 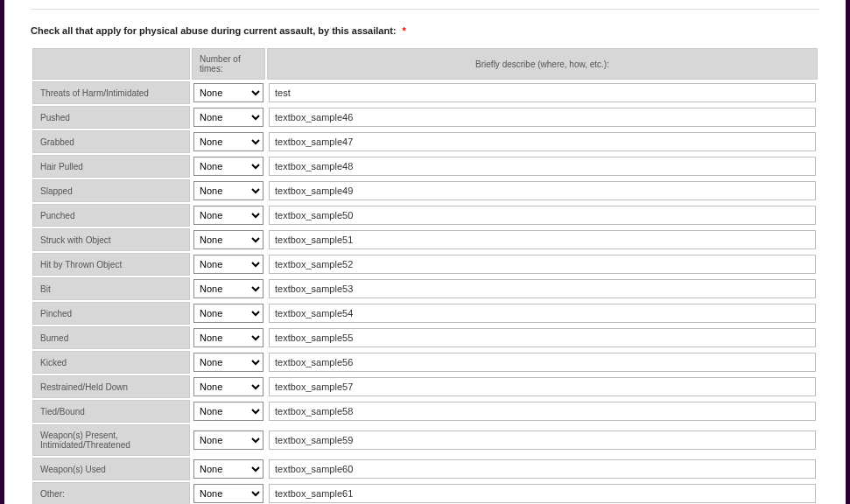 What do you see at coordinates (425, 440) in the screenshot?
I see `table-row: Weapon(s) Present, Intimidated/Threatene…` at bounding box center [425, 440].